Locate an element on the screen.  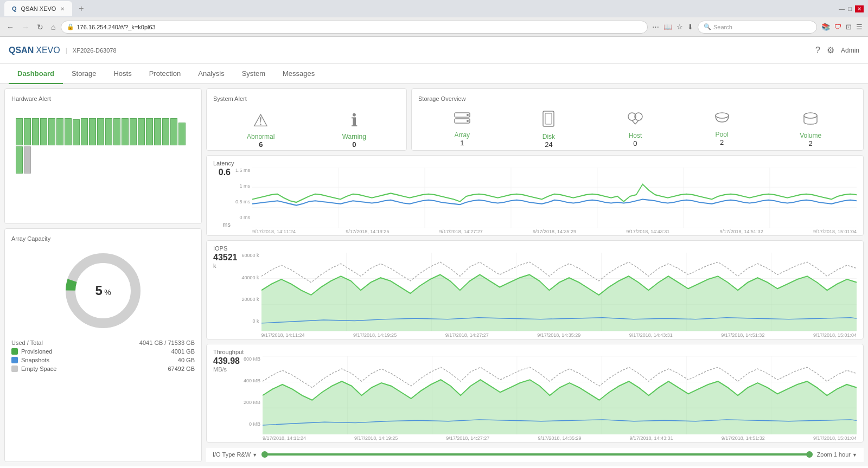
pool-icon is located at coordinates (722, 120).